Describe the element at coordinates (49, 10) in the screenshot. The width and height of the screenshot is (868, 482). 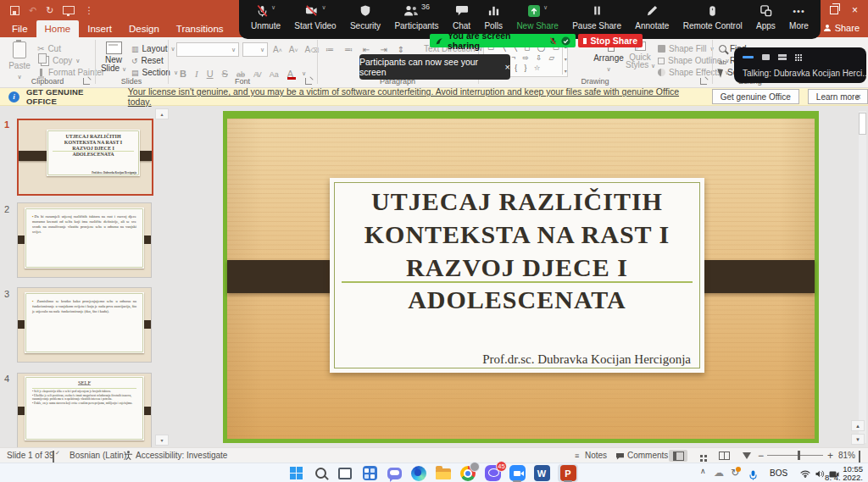
I see `redo-icon: ↻` at that location.